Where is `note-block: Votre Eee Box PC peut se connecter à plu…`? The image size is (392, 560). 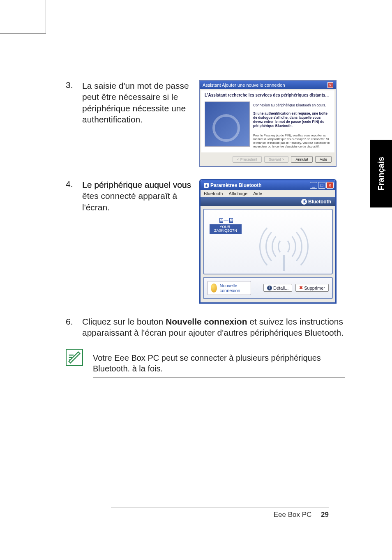 note-block: Votre Eee Box PC peut se connecter à plu… is located at coordinates (205, 363).